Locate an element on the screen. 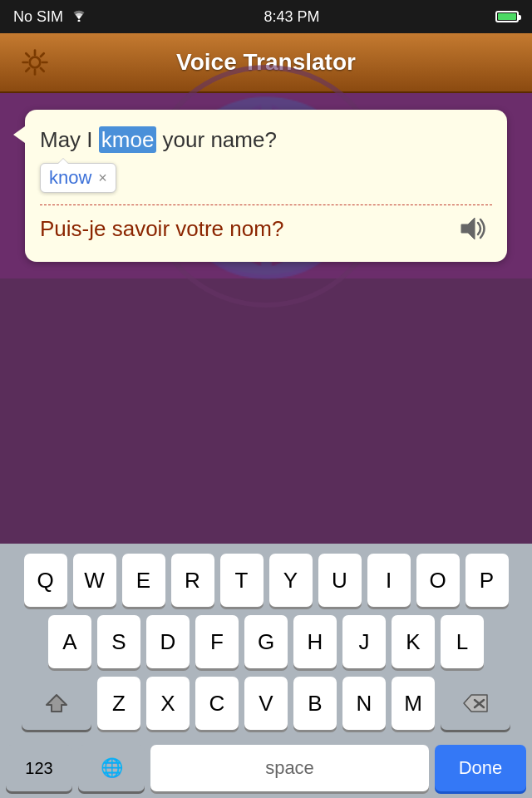  key-o: O is located at coordinates (438, 580).